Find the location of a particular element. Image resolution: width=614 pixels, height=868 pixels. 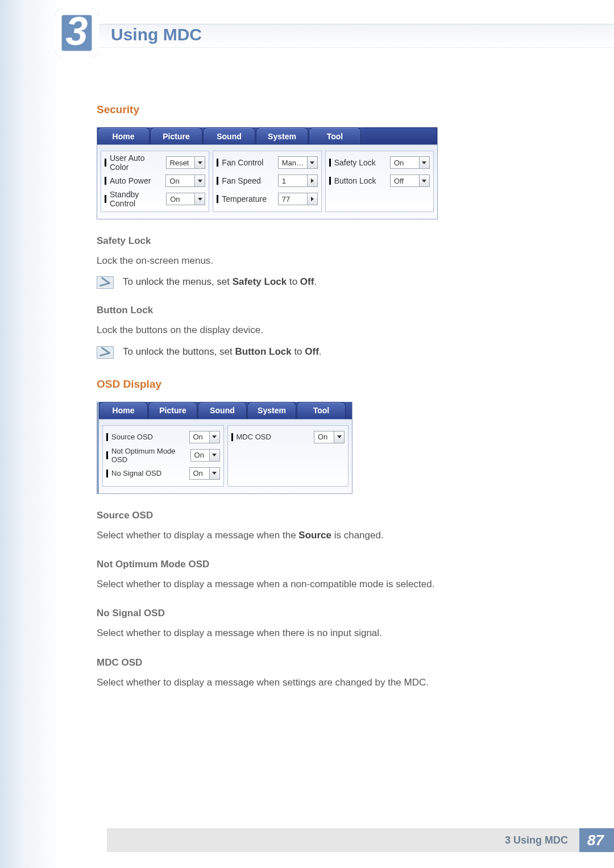

field-fan-control: Fan Control Man… is located at coordinates (267, 163).